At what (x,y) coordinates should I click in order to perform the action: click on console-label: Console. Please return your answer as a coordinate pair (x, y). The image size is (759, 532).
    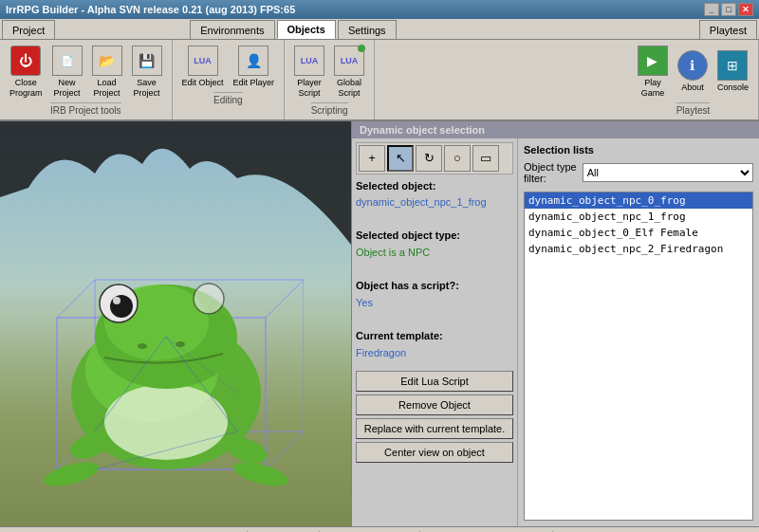
    Looking at the image, I should click on (732, 87).